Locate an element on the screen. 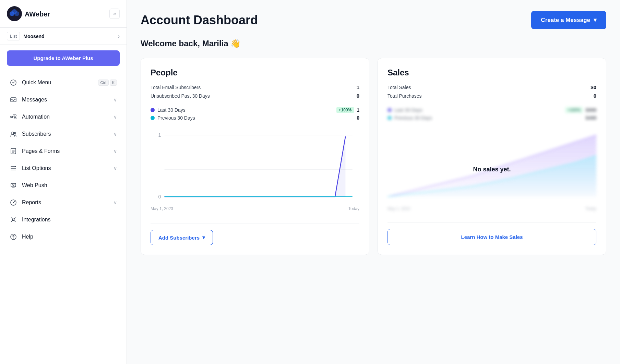 This screenshot has height=364, width=620. sidebar-item-integrations: Integrations is located at coordinates (63, 220).